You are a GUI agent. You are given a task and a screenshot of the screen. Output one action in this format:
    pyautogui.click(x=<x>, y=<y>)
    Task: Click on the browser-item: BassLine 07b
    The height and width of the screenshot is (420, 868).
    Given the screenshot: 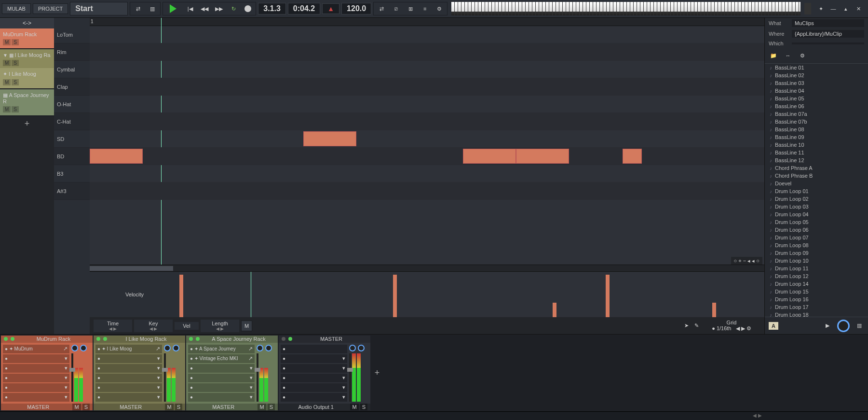 What is the action you would take?
    pyautogui.click(x=816, y=122)
    